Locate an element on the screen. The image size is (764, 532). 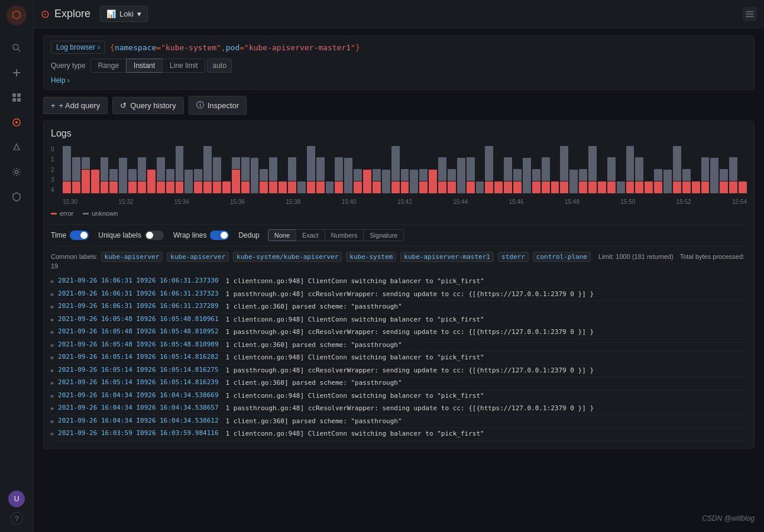
chart-x-labels: 15:3015:3215:3415:3615:3815:4015:4215:44… is located at coordinates (404, 202).